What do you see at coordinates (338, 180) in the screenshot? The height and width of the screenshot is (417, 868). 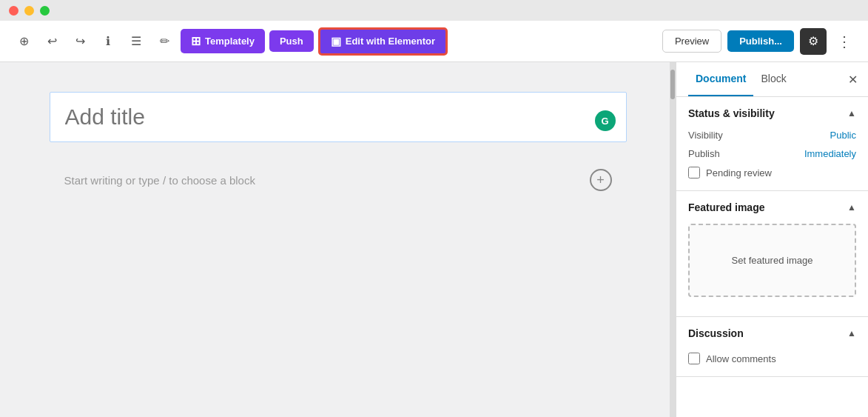 I see `content-area: Start writing or type / to choose a bloc…` at bounding box center [338, 180].